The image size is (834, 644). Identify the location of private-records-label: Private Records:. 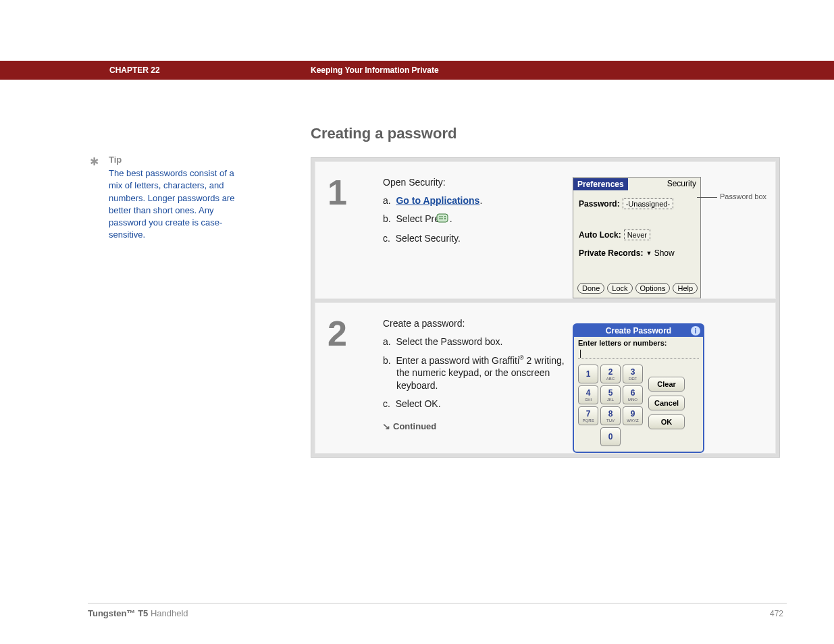
(610, 253).